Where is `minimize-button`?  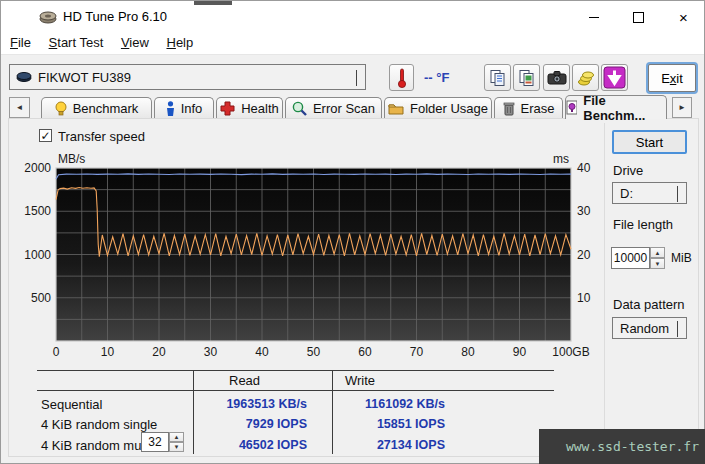 minimize-button is located at coordinates (594, 17).